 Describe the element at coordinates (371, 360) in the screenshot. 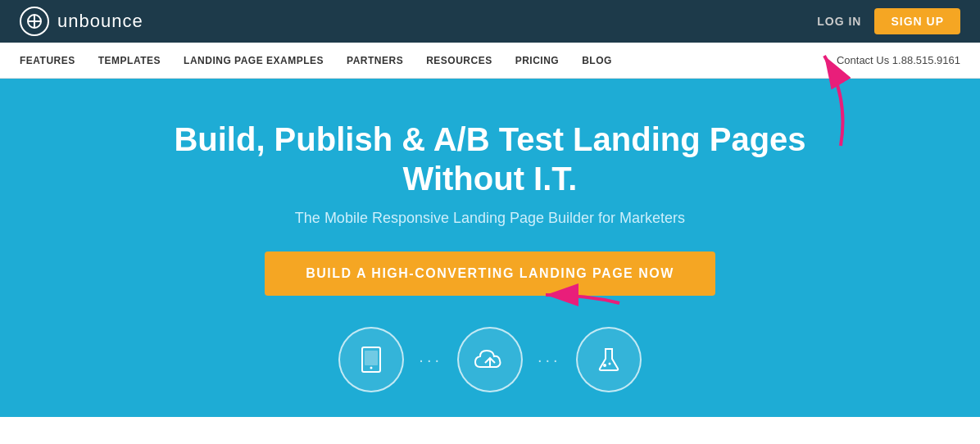

I see `icon-tablet` at that location.